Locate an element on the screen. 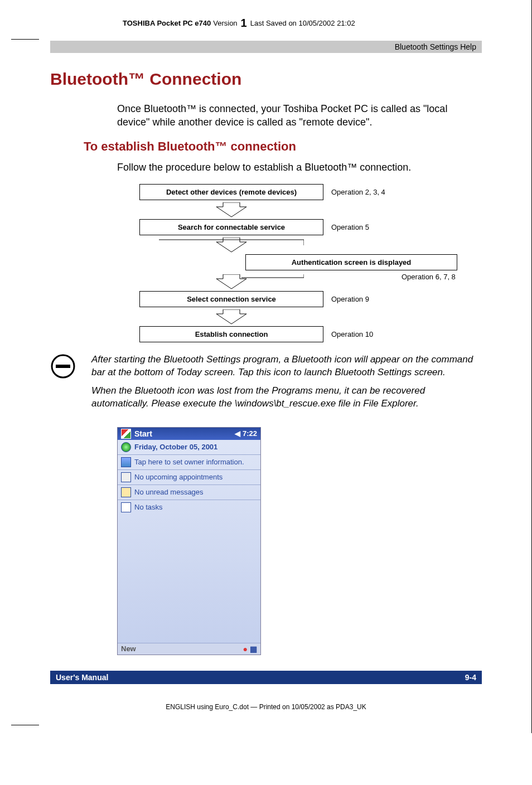  flow-box-select: Select connection service is located at coordinates (231, 299).